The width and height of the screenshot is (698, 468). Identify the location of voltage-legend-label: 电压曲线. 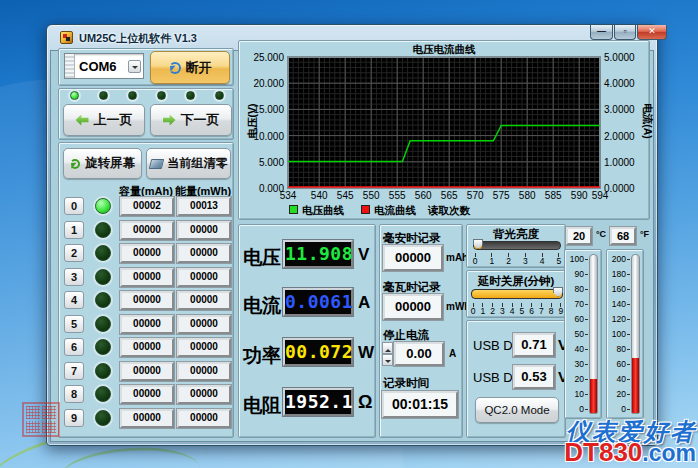
(323, 211).